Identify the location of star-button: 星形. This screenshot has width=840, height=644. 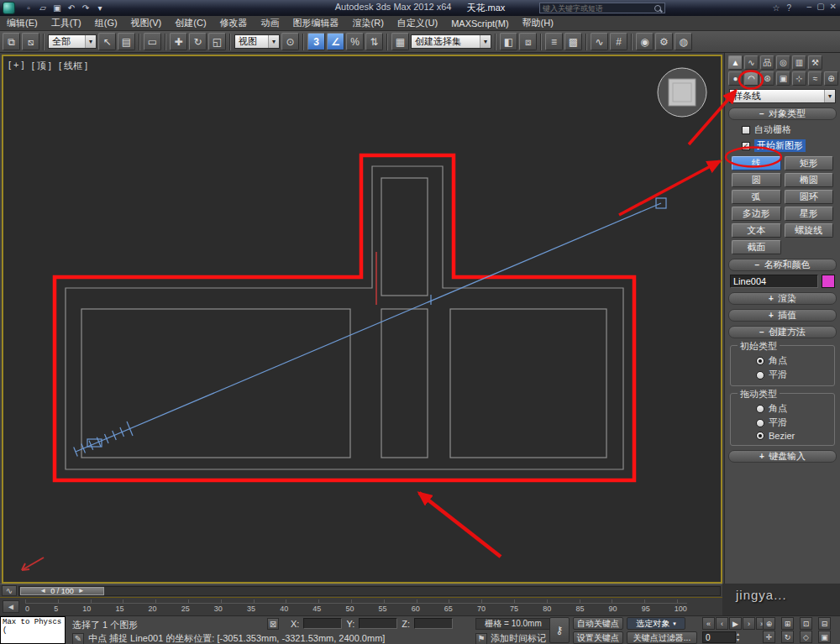
(810, 213).